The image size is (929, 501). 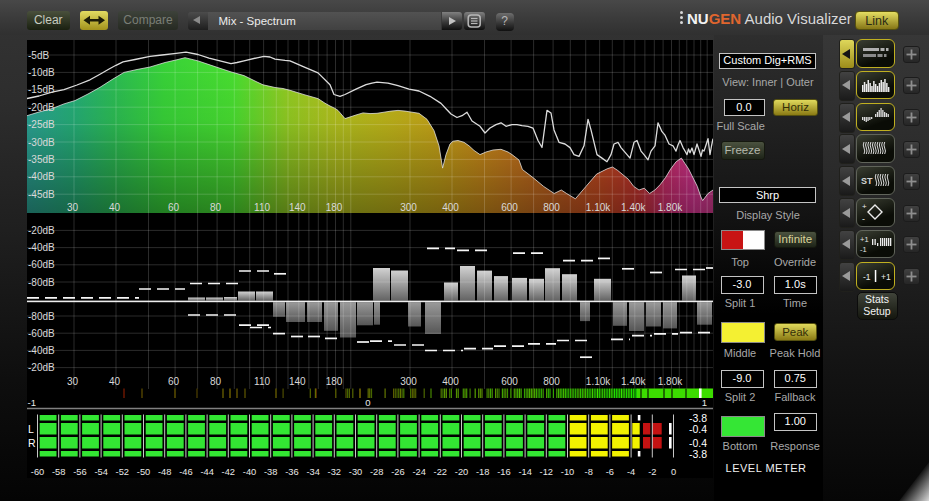 What do you see at coordinates (356, 472) in the screenshot?
I see `svg-text: -30` at bounding box center [356, 472].